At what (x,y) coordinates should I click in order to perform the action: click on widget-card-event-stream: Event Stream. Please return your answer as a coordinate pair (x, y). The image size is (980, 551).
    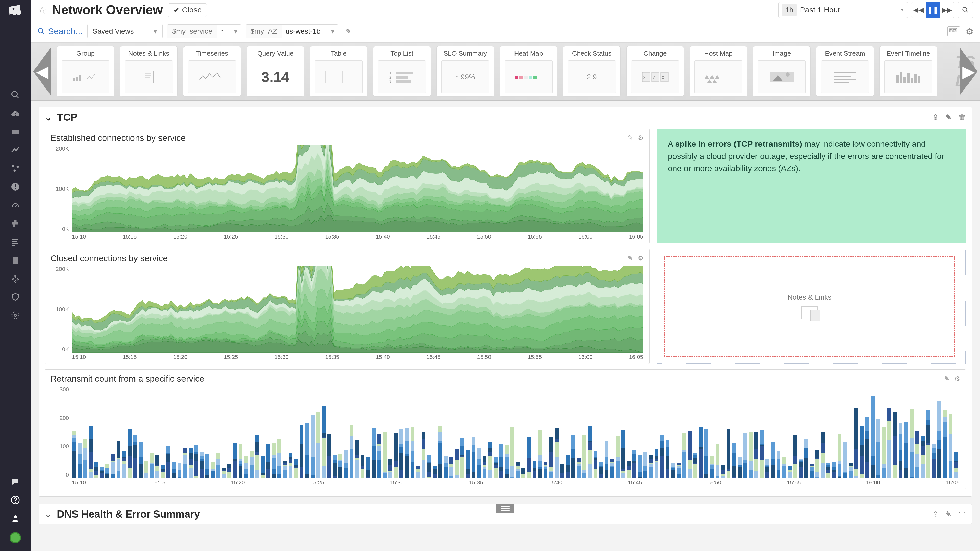
    Looking at the image, I should click on (845, 71).